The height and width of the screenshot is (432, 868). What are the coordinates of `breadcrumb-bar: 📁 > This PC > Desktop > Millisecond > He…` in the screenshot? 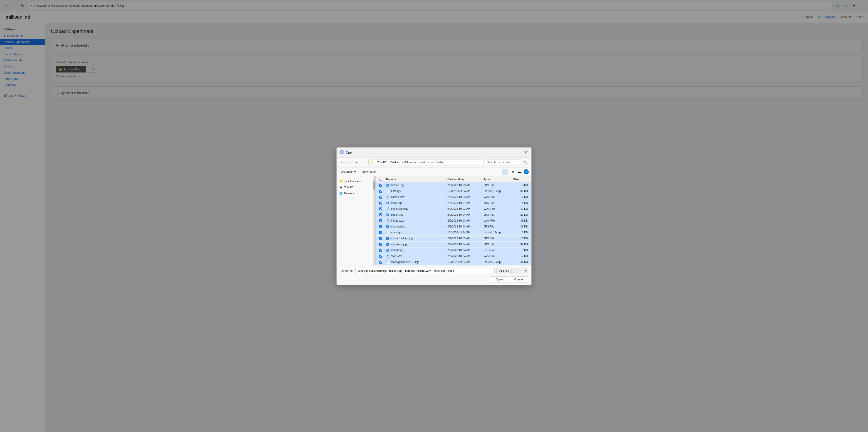 It's located at (426, 163).